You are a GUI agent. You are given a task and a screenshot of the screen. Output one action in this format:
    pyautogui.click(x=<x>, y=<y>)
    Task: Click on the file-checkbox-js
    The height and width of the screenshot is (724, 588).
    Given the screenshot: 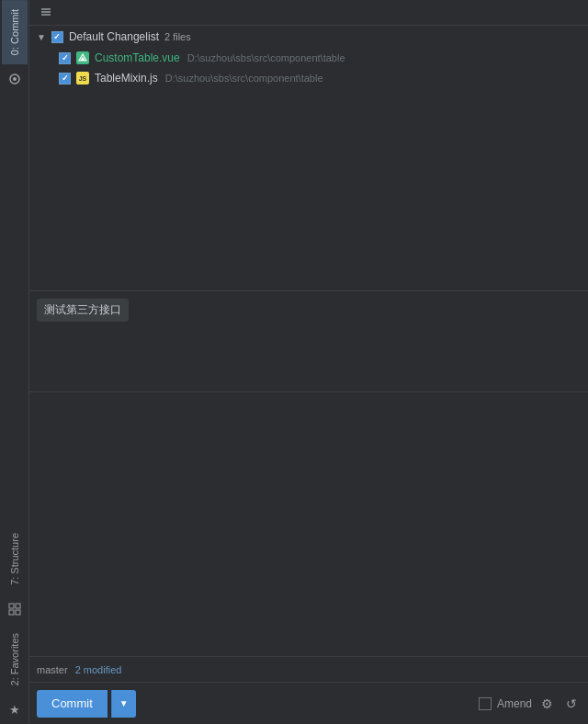 What is the action you would take?
    pyautogui.click(x=64, y=79)
    